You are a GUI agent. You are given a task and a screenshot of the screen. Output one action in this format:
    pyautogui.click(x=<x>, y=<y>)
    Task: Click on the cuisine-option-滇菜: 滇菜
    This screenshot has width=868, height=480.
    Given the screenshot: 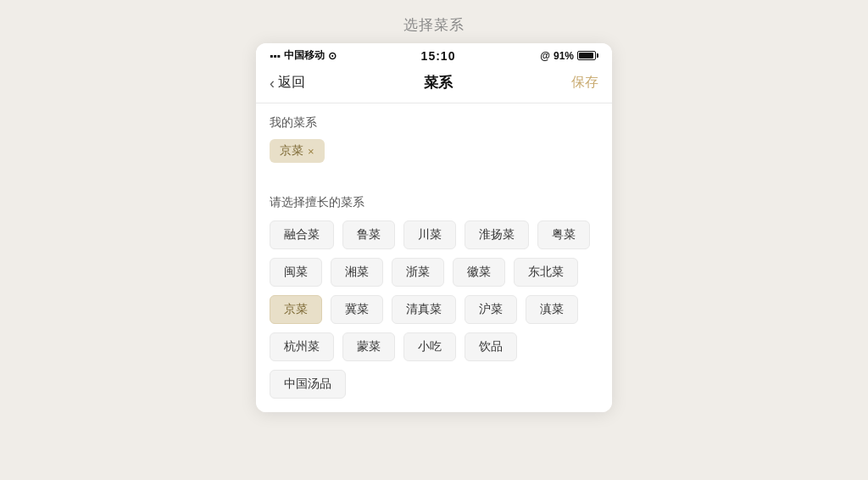 What is the action you would take?
    pyautogui.click(x=552, y=310)
    